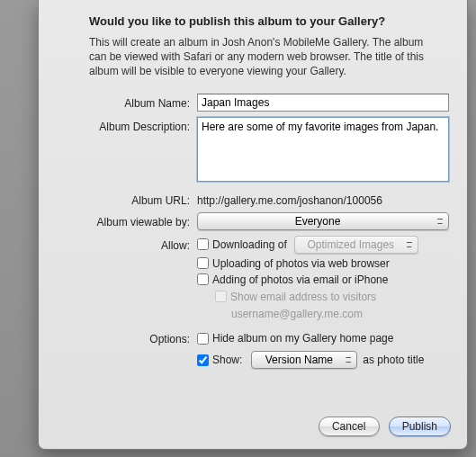  What do you see at coordinates (323, 221) in the screenshot?
I see `viewable-by-popup: Everyone` at bounding box center [323, 221].